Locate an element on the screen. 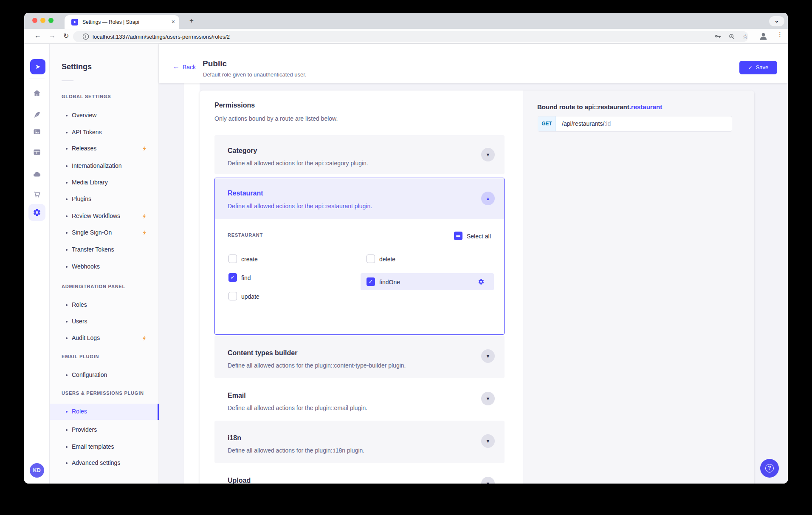 The image size is (812, 515). content-type-builder-icon is located at coordinates (37, 152).